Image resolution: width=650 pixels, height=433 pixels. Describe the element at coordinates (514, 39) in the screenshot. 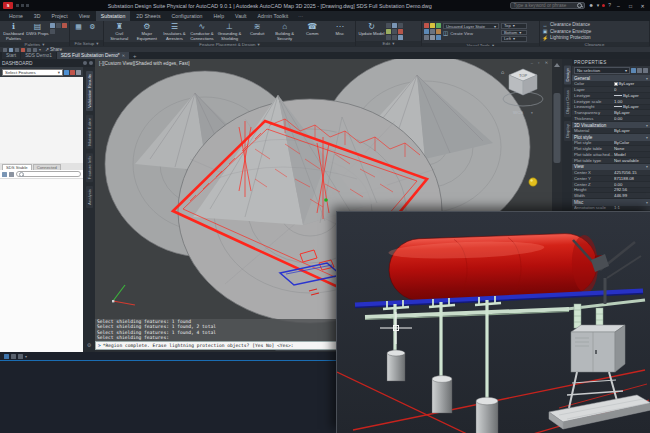

I see `view-left-button: Left▾` at that location.